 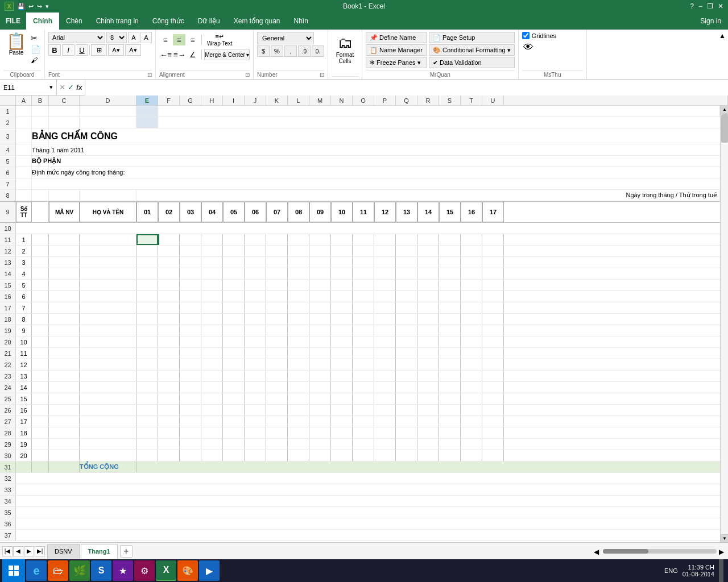 What do you see at coordinates (8, 111) in the screenshot?
I see `row-num: 1` at bounding box center [8, 111].